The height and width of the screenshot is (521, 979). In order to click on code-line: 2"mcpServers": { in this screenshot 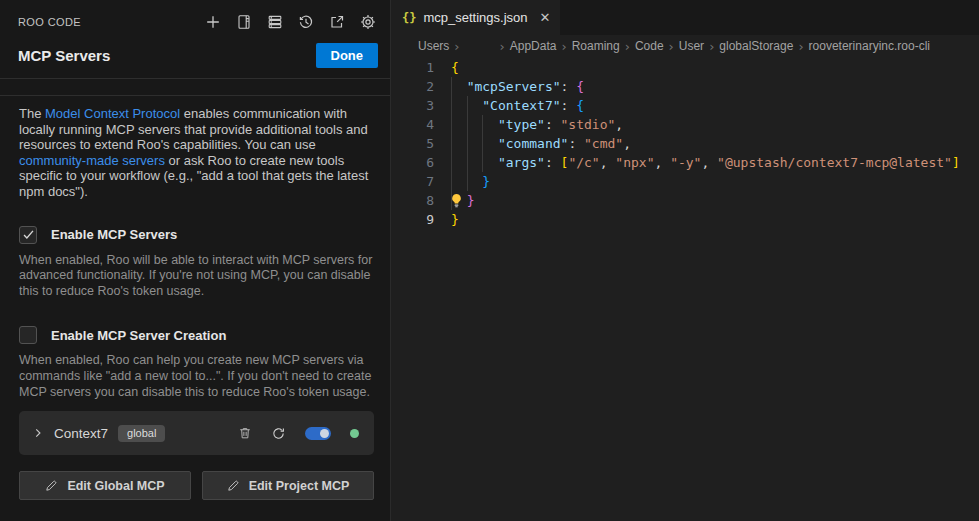, I will do `click(685, 86)`.